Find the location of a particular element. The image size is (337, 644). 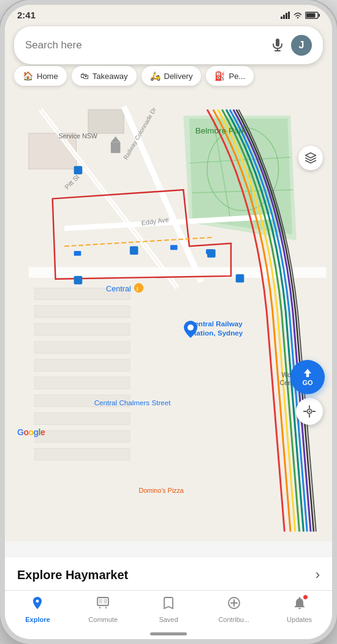

home-quick-btn: 🏠 Home is located at coordinates (40, 76).